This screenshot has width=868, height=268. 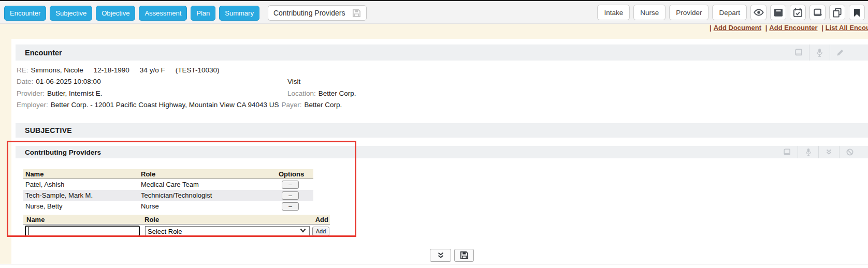 What do you see at coordinates (208, 196) in the screenshot?
I see `provider-role: Technician/Technologist` at bounding box center [208, 196].